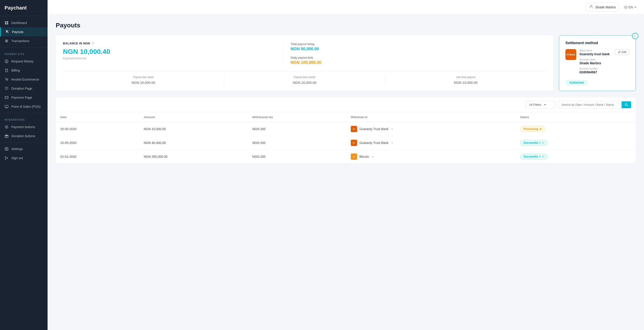 The height and width of the screenshot is (330, 644). I want to click on balance-stats-row: Payout this week NGN 10,000.00 Payout th…, so click(304, 78).